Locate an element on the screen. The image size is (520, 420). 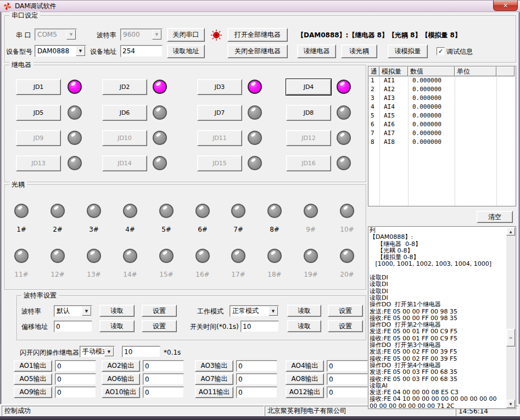
relay-button-jd3: JD3 is located at coordinates (220, 87).